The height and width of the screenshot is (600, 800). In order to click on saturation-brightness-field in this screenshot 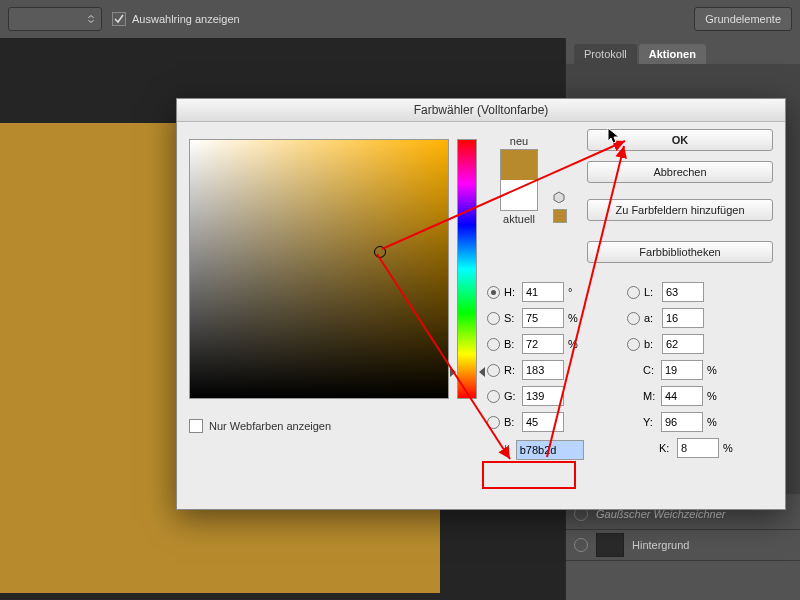, I will do `click(319, 269)`.